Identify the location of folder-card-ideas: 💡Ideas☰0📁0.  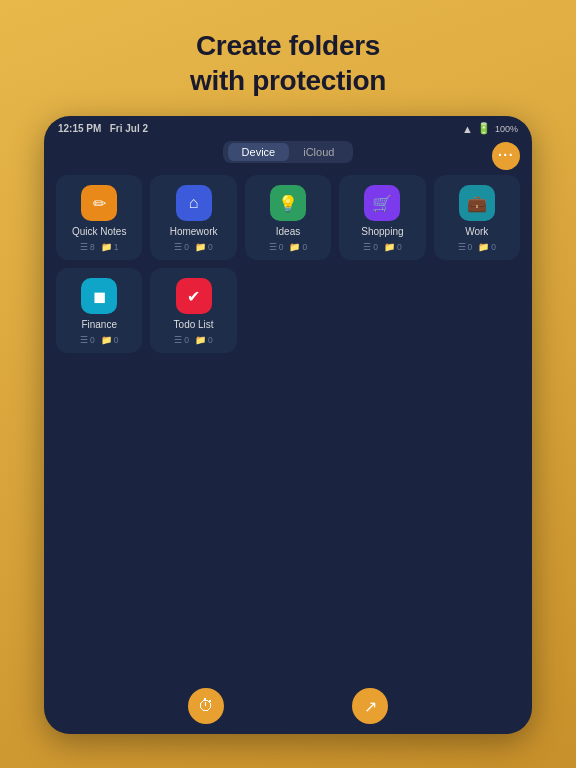
(288, 218).